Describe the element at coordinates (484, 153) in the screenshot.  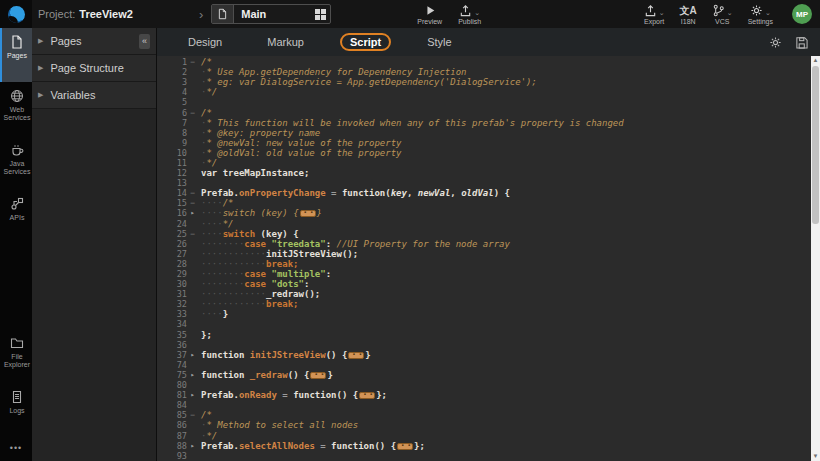
I see `code-line-10: 10·* @oldVal: old value of the property` at that location.